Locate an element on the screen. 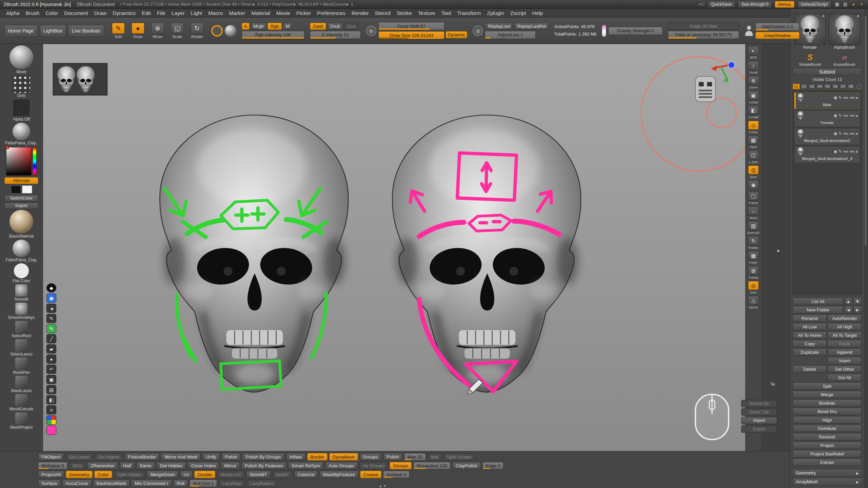  tray-button: ZRemesher is located at coordinates (102, 466).